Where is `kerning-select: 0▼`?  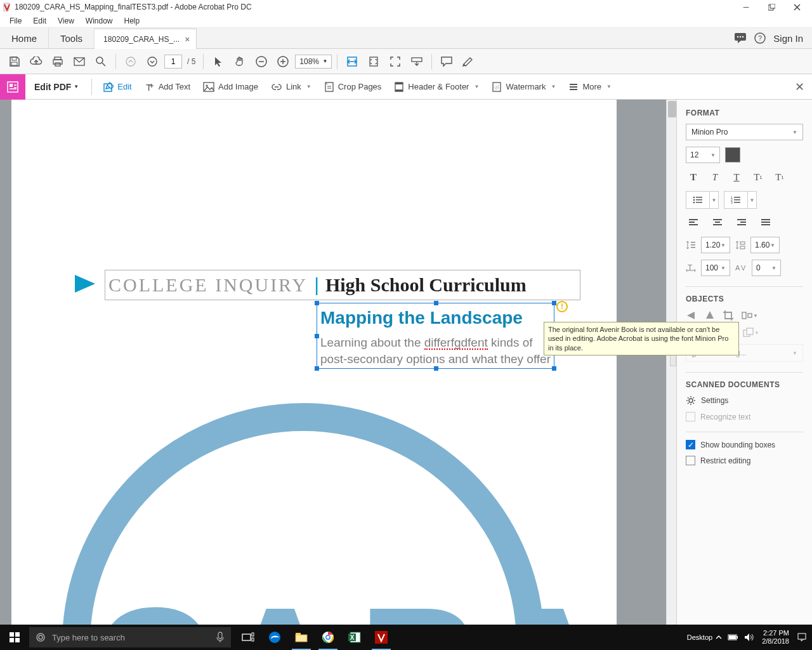 kerning-select: 0▼ is located at coordinates (766, 268).